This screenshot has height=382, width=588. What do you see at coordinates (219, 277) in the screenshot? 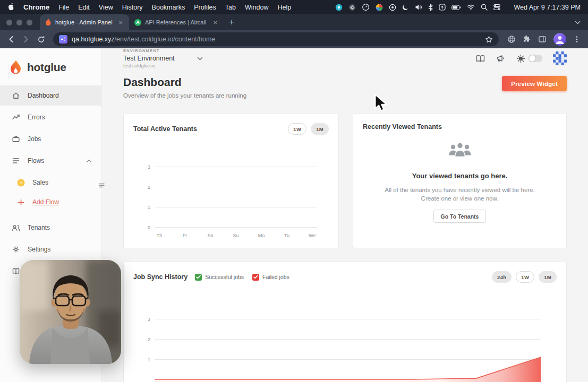
I see `legend-successful-jobs: Successful jobs` at bounding box center [219, 277].